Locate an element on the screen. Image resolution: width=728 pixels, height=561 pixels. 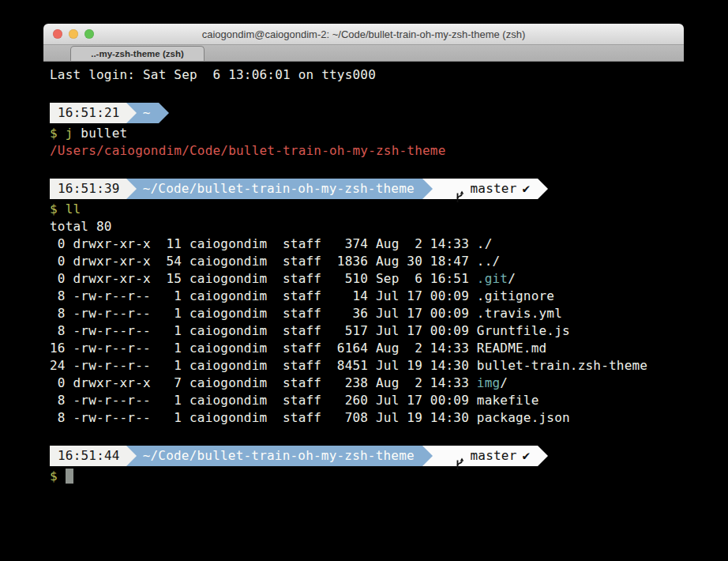
terminal-text-segment: img is located at coordinates (489, 382).